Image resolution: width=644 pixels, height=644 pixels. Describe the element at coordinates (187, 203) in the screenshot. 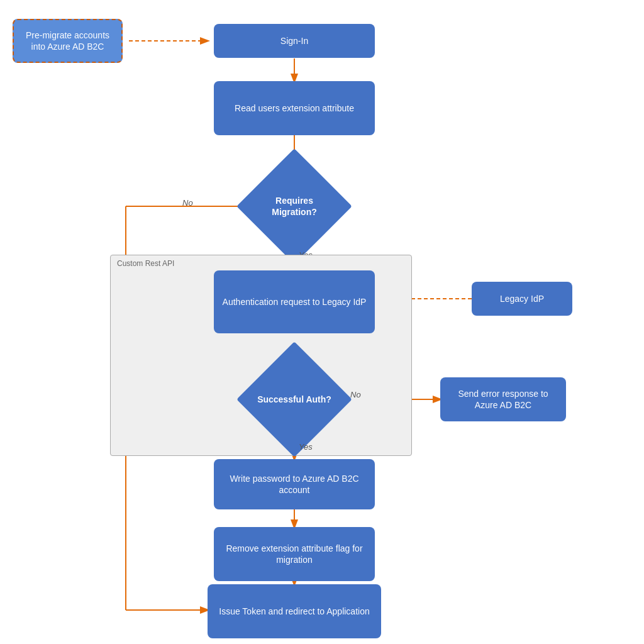

I see `no-label-migration: No` at that location.